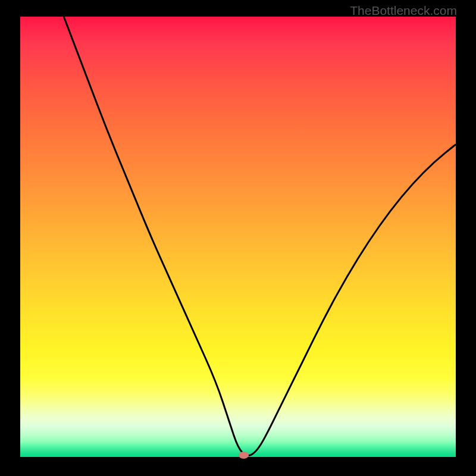  Describe the element at coordinates (244, 455) in the screenshot. I see `minimum-point-marker` at that location.